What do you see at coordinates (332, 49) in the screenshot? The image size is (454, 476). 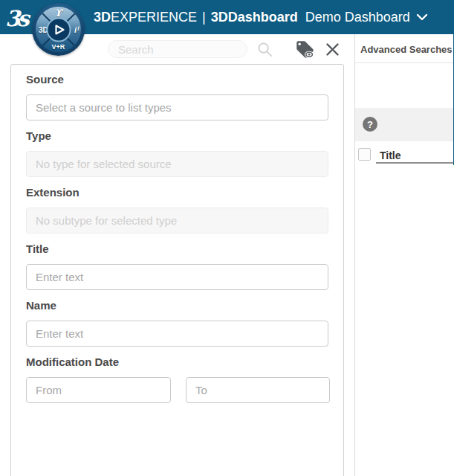 I see `close-icon` at bounding box center [332, 49].